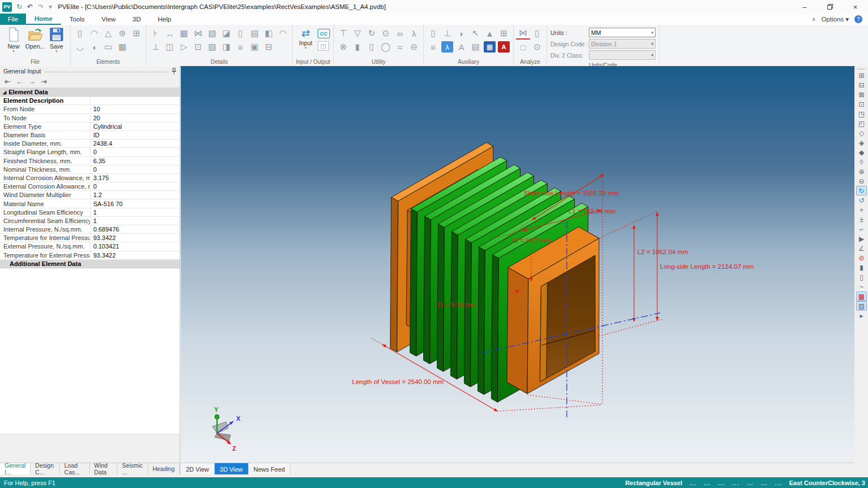 The width and height of the screenshot is (868, 488). Describe the element at coordinates (122, 47) in the screenshot. I see `skirt-support-icon: ▦` at that location.